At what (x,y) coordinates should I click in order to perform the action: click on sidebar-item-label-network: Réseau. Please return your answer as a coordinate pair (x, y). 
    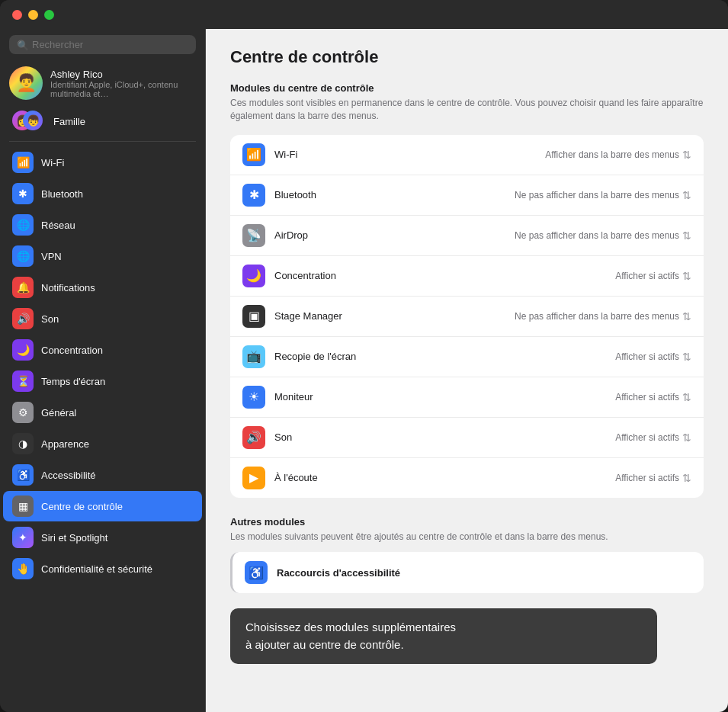
    Looking at the image, I should click on (58, 226).